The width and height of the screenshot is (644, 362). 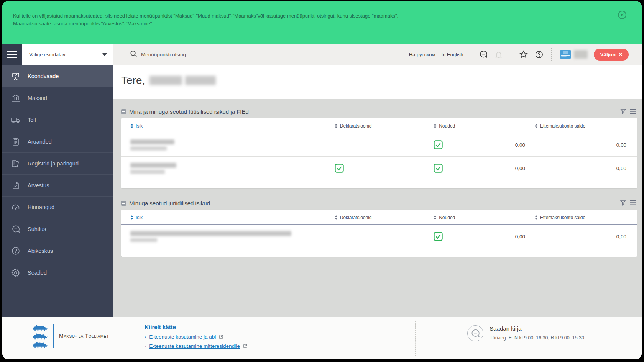 What do you see at coordinates (58, 142) in the screenshot?
I see `sidebar-item-aruanded: Aruanded` at bounding box center [58, 142].